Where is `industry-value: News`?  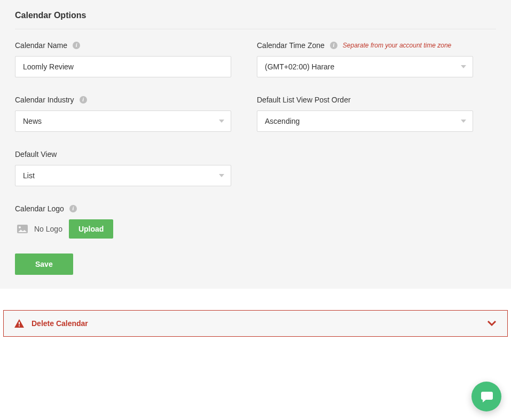
industry-value: News is located at coordinates (32, 121).